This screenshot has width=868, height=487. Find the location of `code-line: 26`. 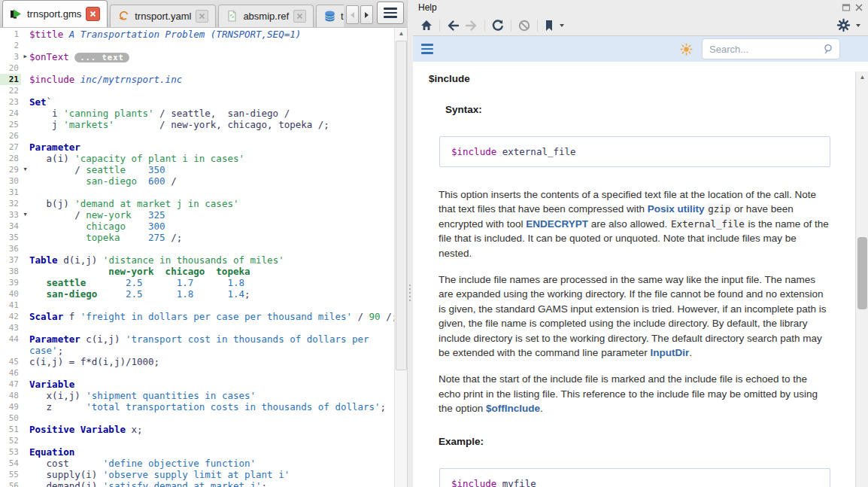

code-line: 26 is located at coordinates (197, 135).